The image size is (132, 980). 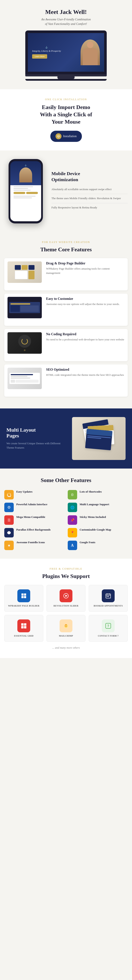 I want to click on feature-title-nocoding: No Coding Required, so click(x=85, y=334).